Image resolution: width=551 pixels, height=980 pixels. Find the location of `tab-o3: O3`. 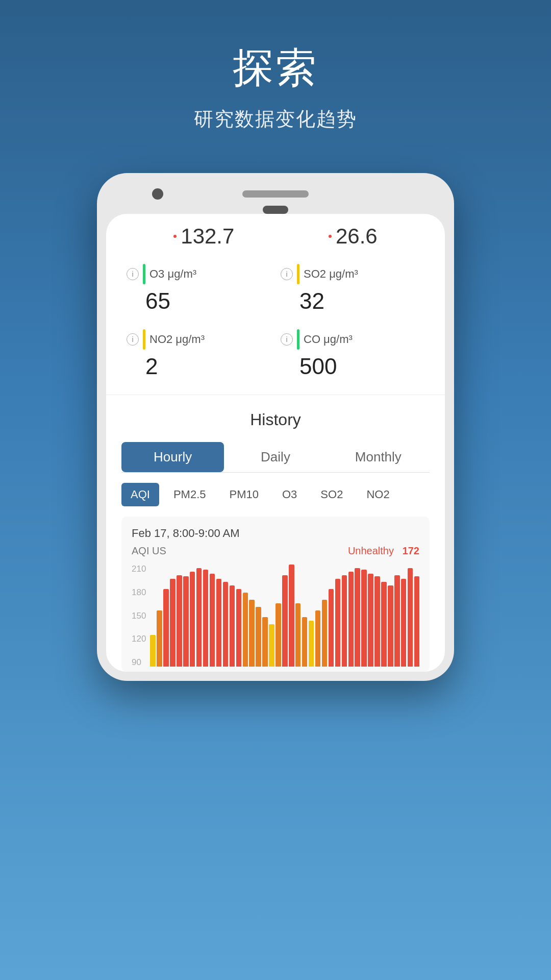

tab-o3: O3 is located at coordinates (290, 495).